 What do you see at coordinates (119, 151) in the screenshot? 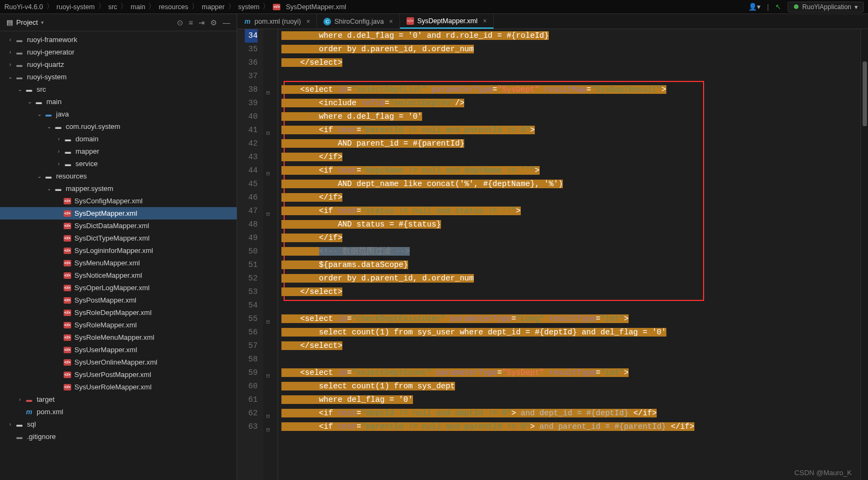
I see `tree-item: ▬mapper` at bounding box center [119, 151].